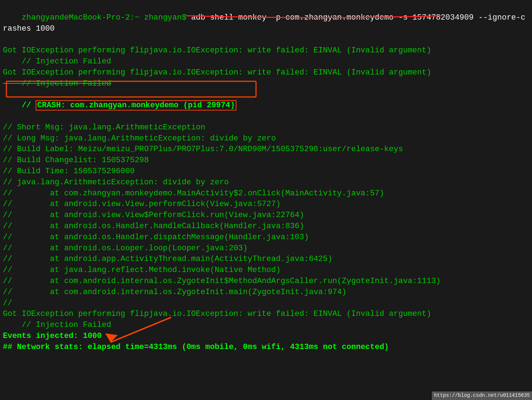  Describe the element at coordinates (266, 160) in the screenshot. I see `terminal-line-10: // Build Changelist: 1505375298` at that location.